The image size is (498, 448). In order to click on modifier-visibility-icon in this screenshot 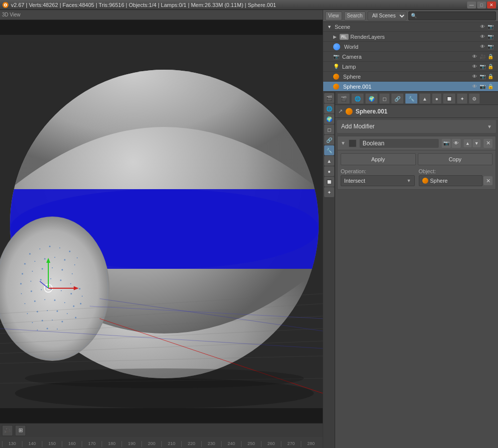, I will do `click(353, 143)`.